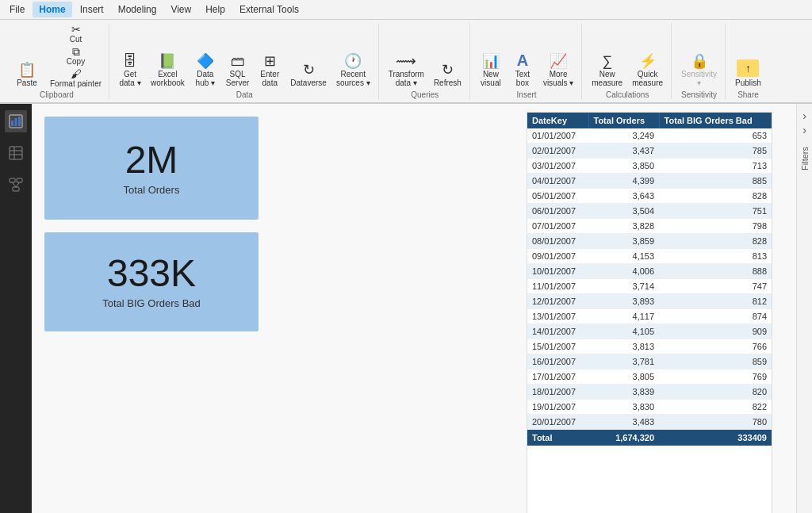 The height and width of the screenshot is (513, 812). What do you see at coordinates (16, 153) in the screenshot?
I see `sidebar-table-icon` at bounding box center [16, 153].